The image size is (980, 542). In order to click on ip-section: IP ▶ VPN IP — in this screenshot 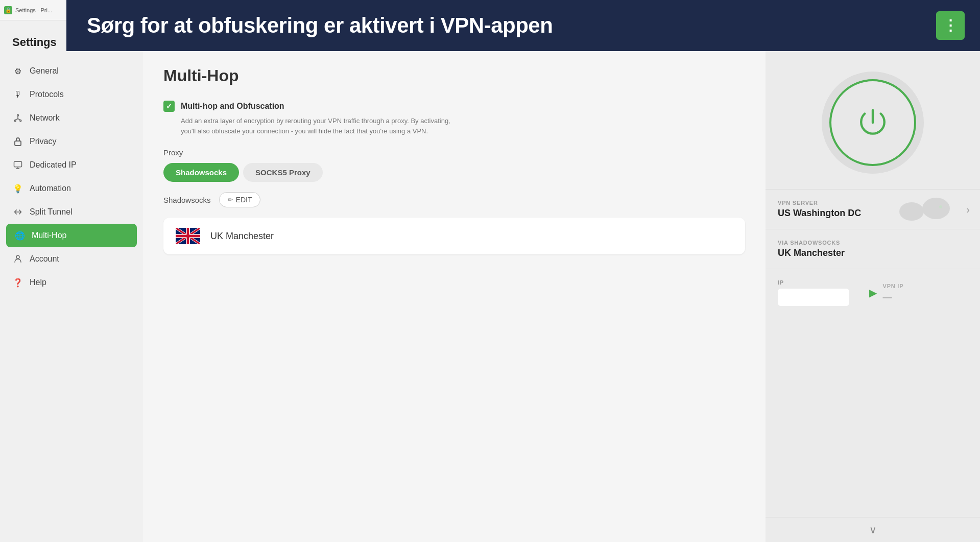, I will do `click(873, 292)`.